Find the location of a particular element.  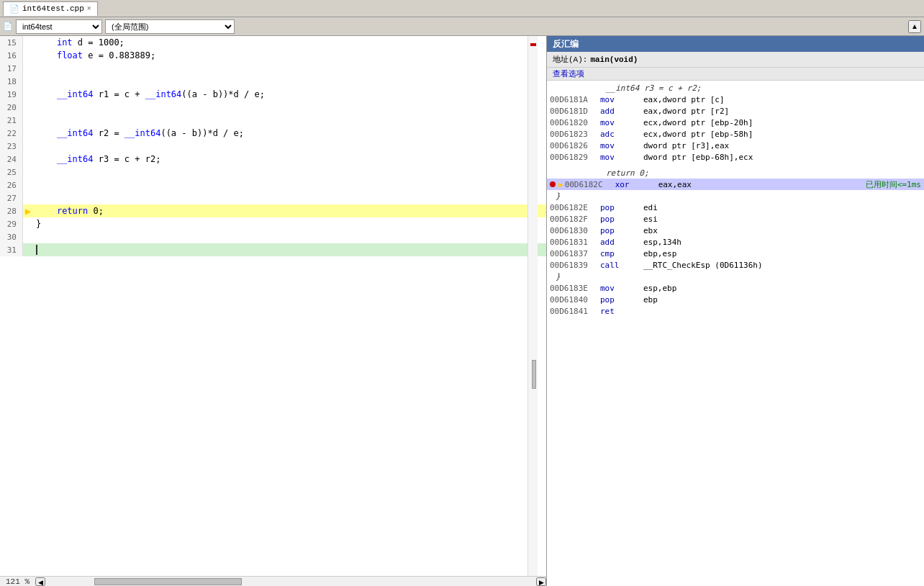

code-line-21: 21 is located at coordinates (273, 120).